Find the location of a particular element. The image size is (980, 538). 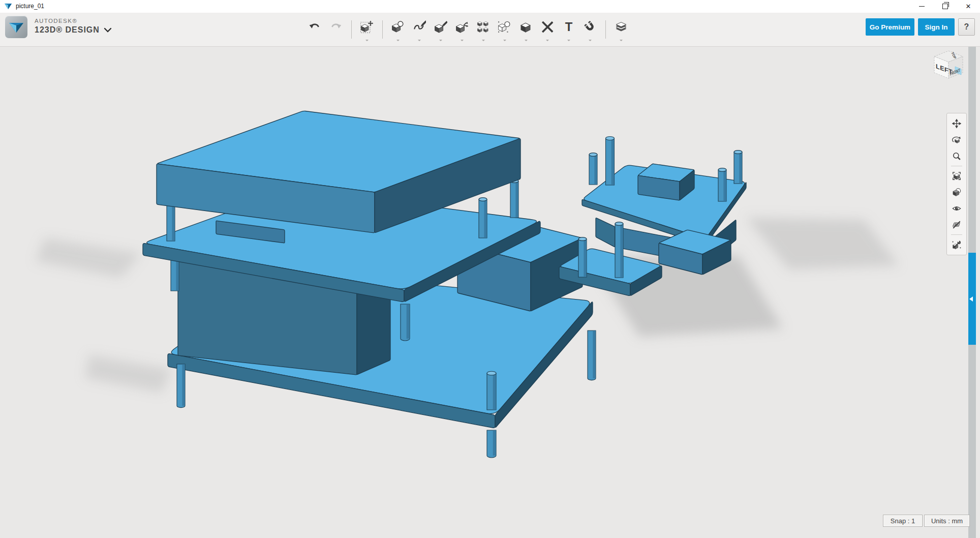

nav-zoom-button is located at coordinates (957, 156).